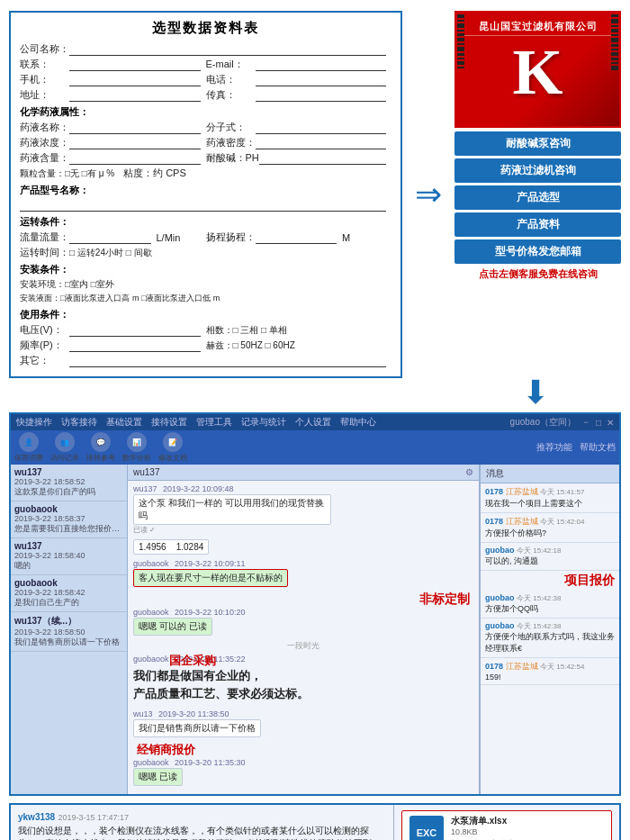  Describe the element at coordinates (205, 221) in the screenshot. I see `flow-section-header: 运转条件：` at that location.